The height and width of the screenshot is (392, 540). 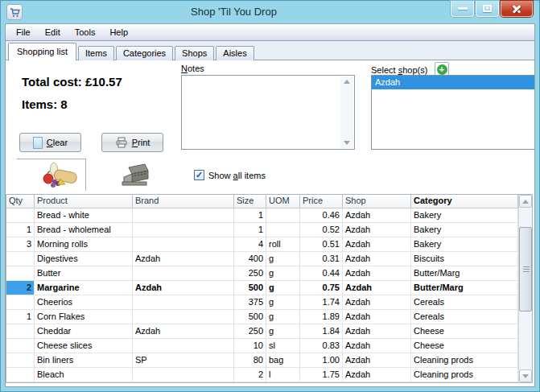 What do you see at coordinates (250, 274) in the screenshot?
I see `cell-size: 250` at bounding box center [250, 274].